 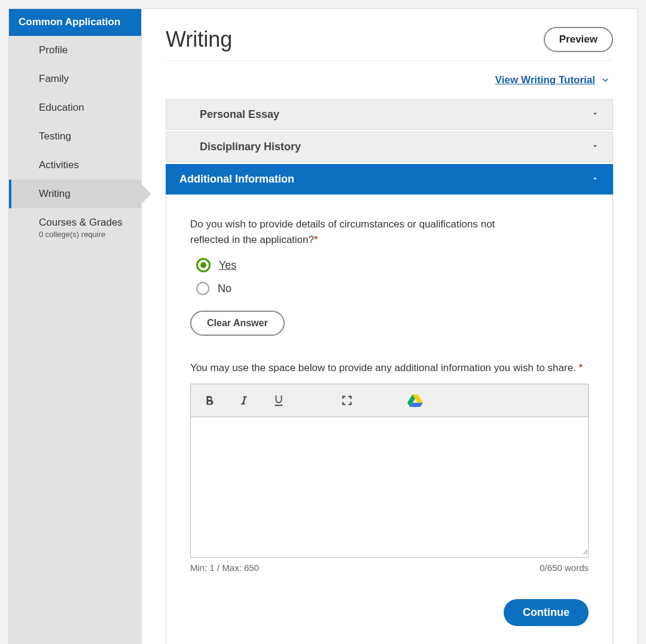 What do you see at coordinates (279, 400) in the screenshot?
I see `underline-icon` at bounding box center [279, 400].